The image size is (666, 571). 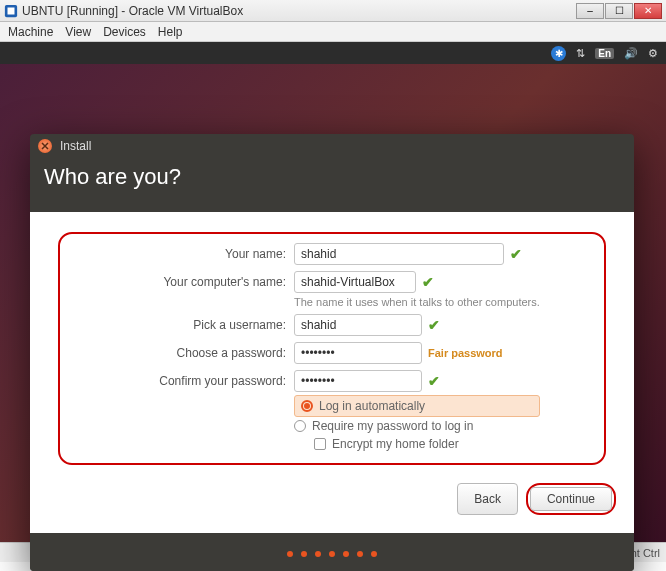 What do you see at coordinates (447, 304) in the screenshot?
I see `hint-computer-name: The name it uses when it talks to other …` at bounding box center [447, 304].